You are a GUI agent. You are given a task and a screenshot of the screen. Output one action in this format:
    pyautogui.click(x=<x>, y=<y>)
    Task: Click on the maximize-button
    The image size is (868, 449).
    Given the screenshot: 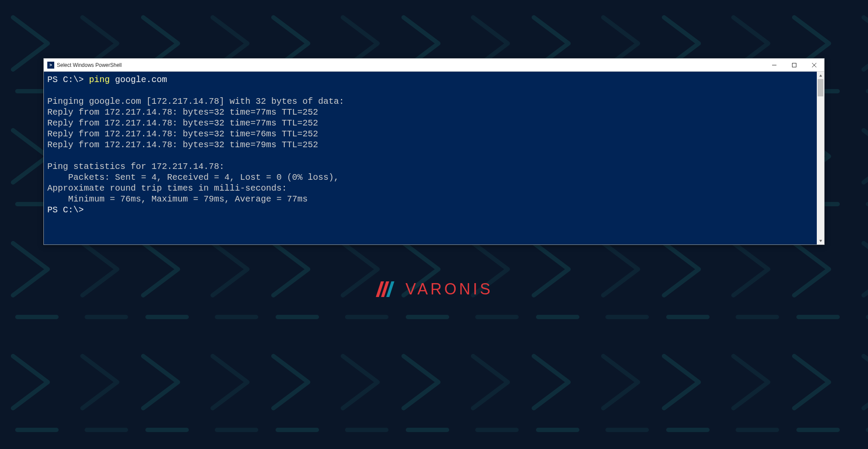 What is the action you would take?
    pyautogui.click(x=794, y=65)
    